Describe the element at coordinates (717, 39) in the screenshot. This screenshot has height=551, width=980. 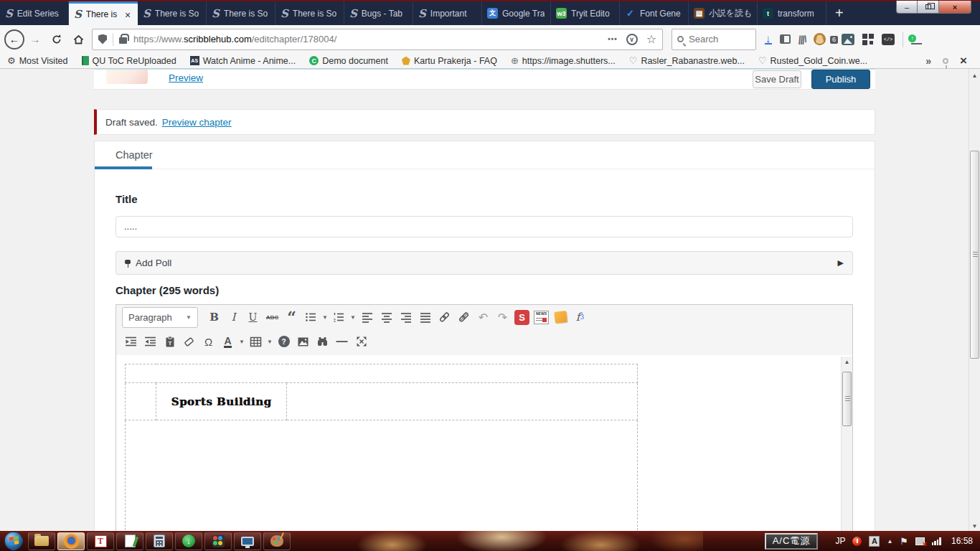
I see `search-input` at that location.